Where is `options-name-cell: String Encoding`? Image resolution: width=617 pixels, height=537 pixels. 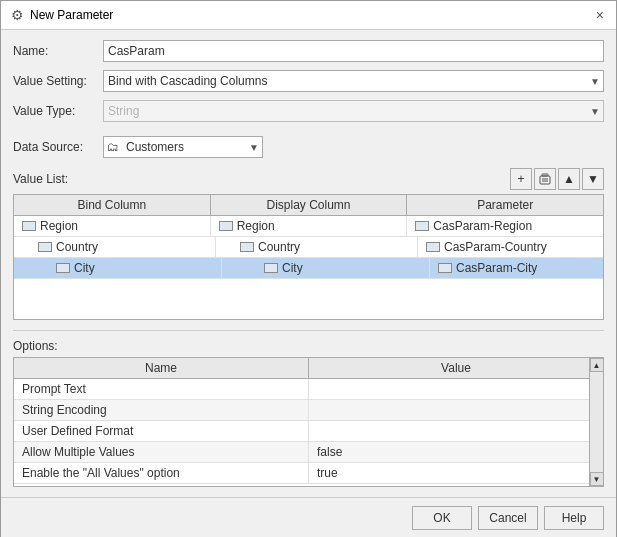 options-name-cell: String Encoding is located at coordinates (162, 410).